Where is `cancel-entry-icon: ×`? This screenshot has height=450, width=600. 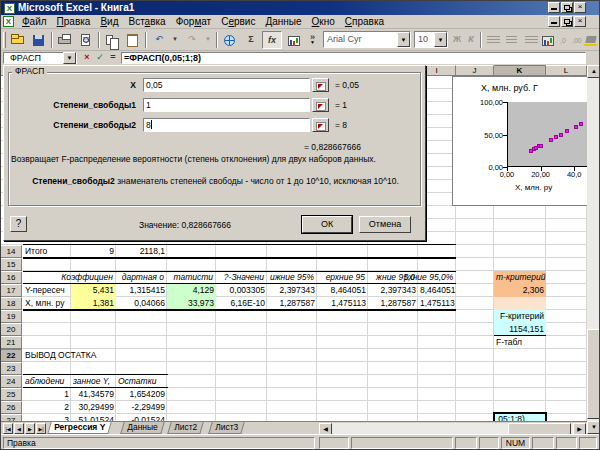 cancel-entry-icon: × is located at coordinates (87, 58).